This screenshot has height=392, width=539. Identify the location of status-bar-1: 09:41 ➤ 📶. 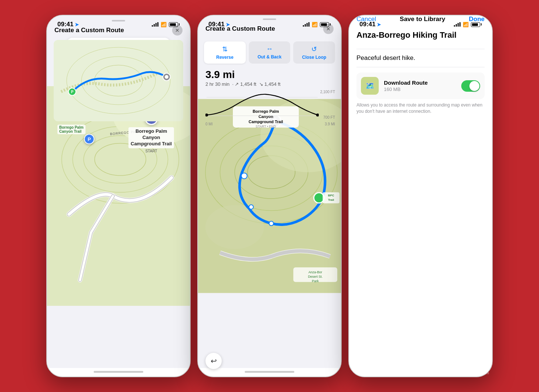
(118, 23).